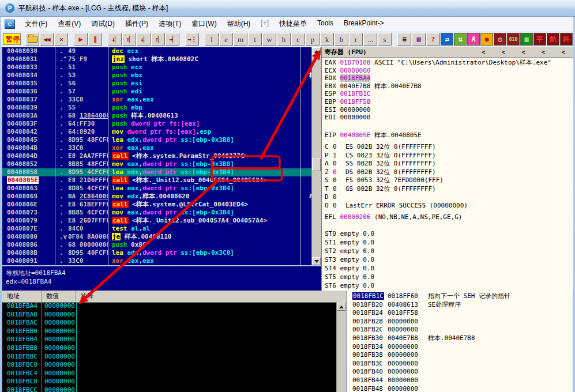 This screenshot has width=575, height=392. Describe the element at coordinates (170, 315) in the screenshot. I see `dump-row: 0018FBA800000000` at that location.